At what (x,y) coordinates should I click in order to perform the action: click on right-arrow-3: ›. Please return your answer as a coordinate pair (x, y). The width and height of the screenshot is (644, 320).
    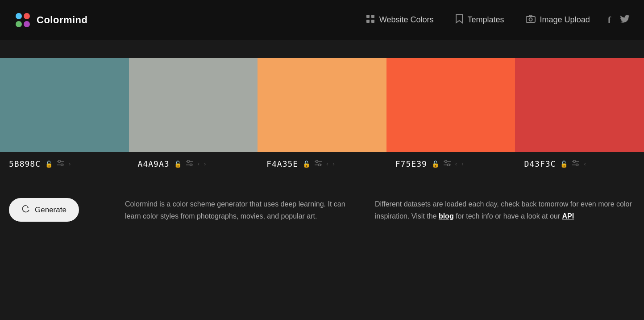
    Looking at the image, I should click on (462, 164).